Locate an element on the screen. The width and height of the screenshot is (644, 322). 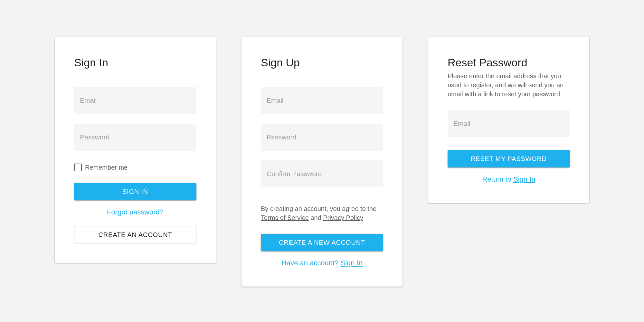
forgot-password-link: Forgot password? is located at coordinates (135, 212).